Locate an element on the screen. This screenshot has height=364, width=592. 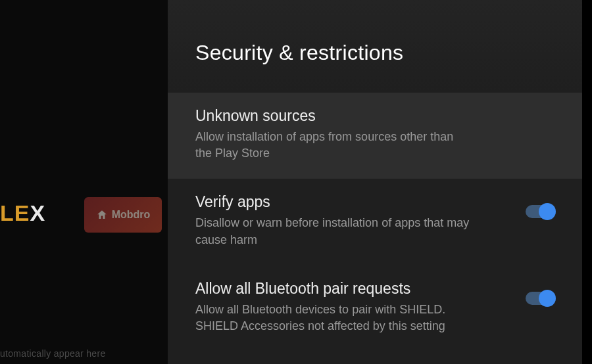
setting-text: Unknown sources Allow installation of ap… is located at coordinates (375, 134).